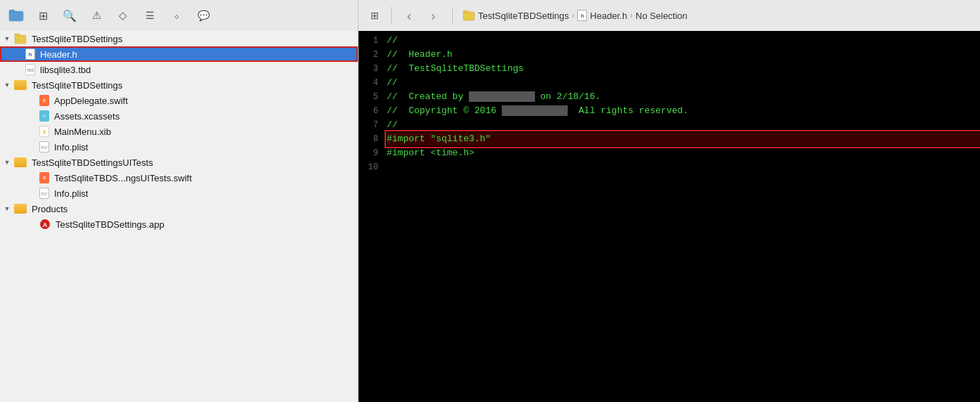 The height and width of the screenshot is (402, 980). Describe the element at coordinates (44, 100) in the screenshot. I see `swift-icon-appdelegate: S` at that location.